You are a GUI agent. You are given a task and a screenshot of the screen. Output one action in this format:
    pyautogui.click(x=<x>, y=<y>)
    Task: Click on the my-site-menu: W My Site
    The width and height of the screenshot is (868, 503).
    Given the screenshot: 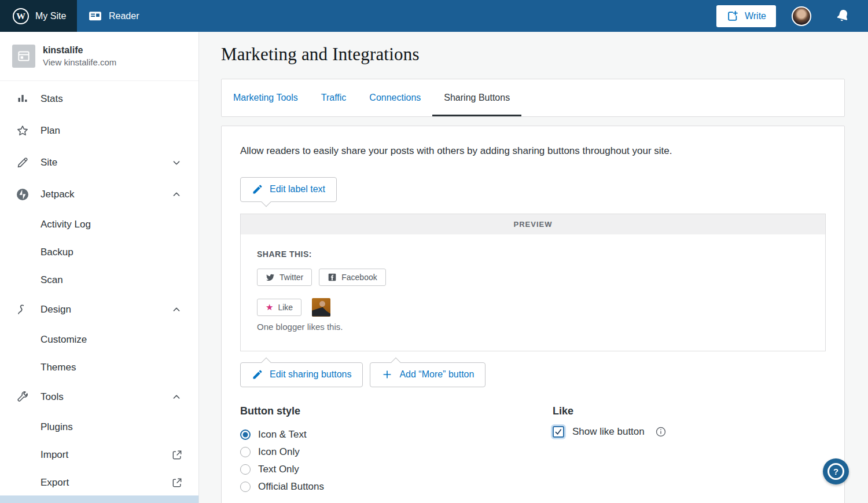 What is the action you would take?
    pyautogui.click(x=38, y=16)
    